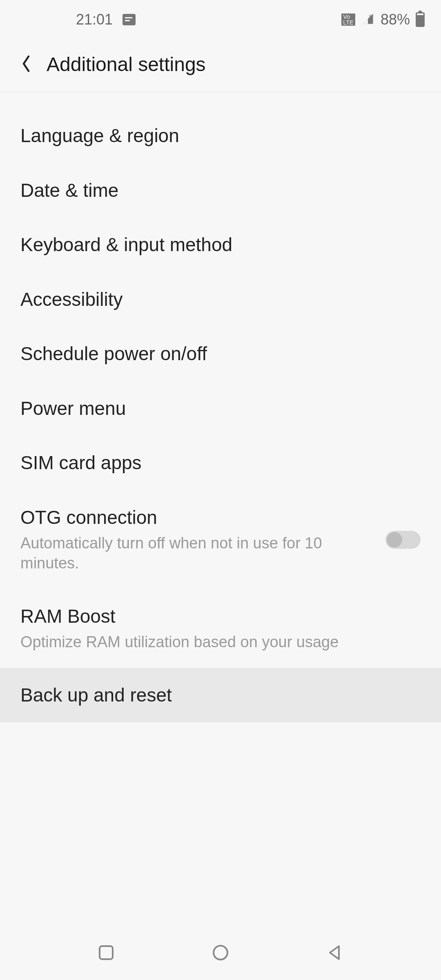 The height and width of the screenshot is (980, 441). What do you see at coordinates (403, 540) in the screenshot?
I see `otg-toggle` at bounding box center [403, 540].